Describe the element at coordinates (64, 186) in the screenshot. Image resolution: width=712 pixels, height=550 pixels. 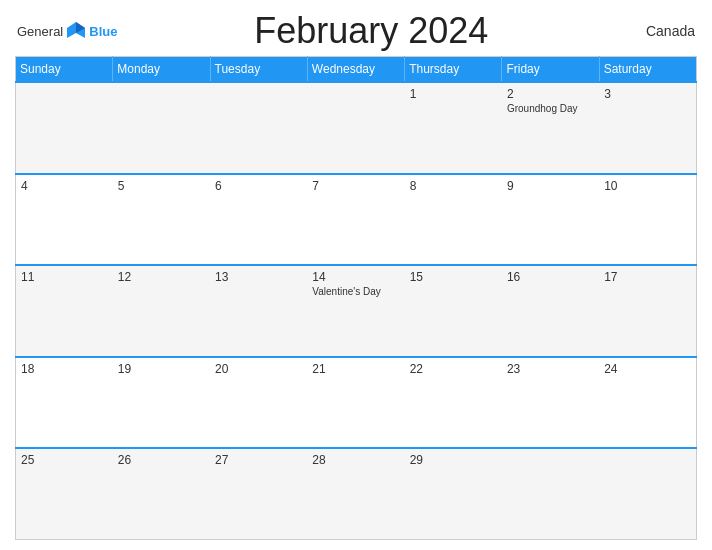
I see `day-number: 4` at that location.